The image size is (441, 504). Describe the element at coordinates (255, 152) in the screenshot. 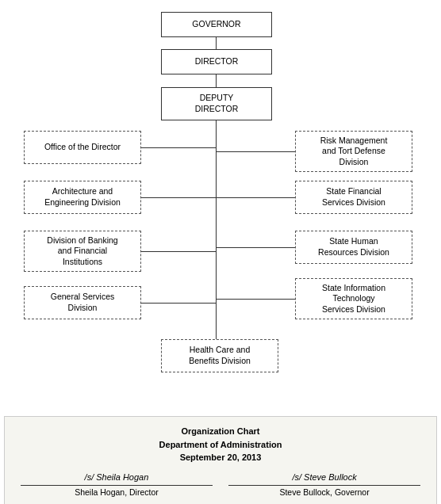

I see `line-h-risk` at that location.